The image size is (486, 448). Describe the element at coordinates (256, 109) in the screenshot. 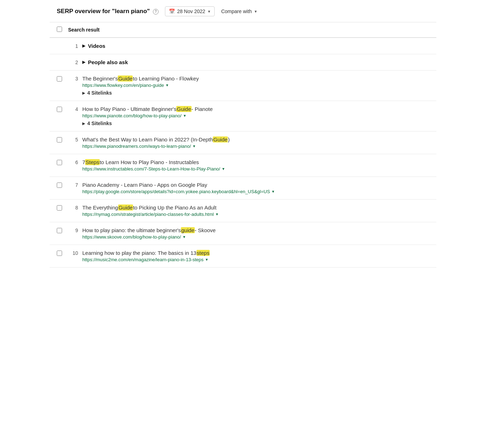

I see `result-title: How to Play Piano - Ultimate Beginner's …` at that location.